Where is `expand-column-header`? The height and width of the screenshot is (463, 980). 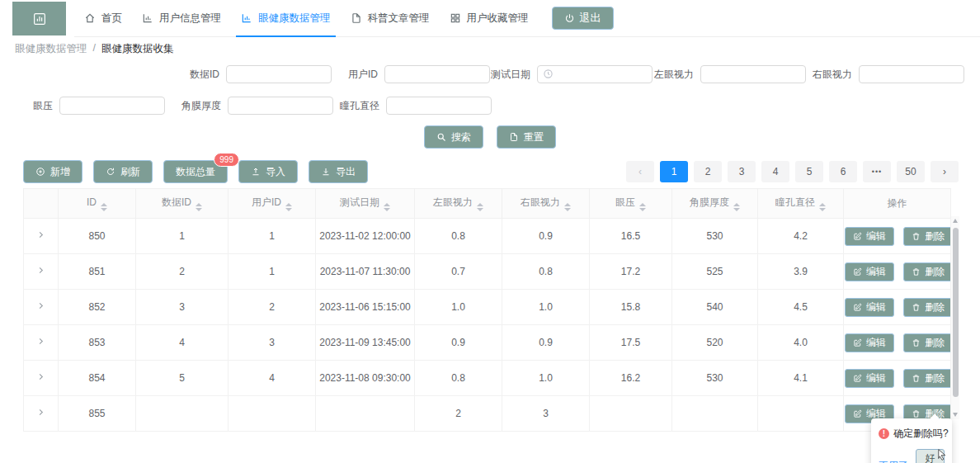
expand-column-header is located at coordinates (41, 204).